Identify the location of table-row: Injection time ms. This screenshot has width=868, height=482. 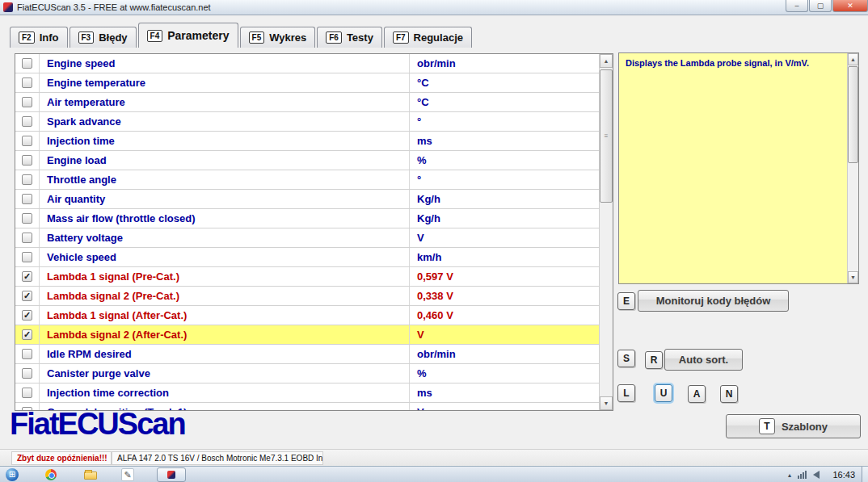
(307, 141).